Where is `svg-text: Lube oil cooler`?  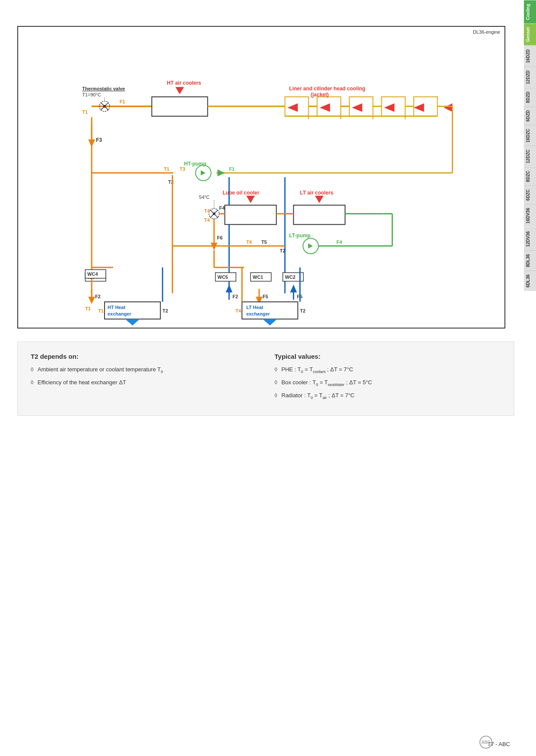
svg-text: Lube oil cooler is located at coordinates (241, 193).